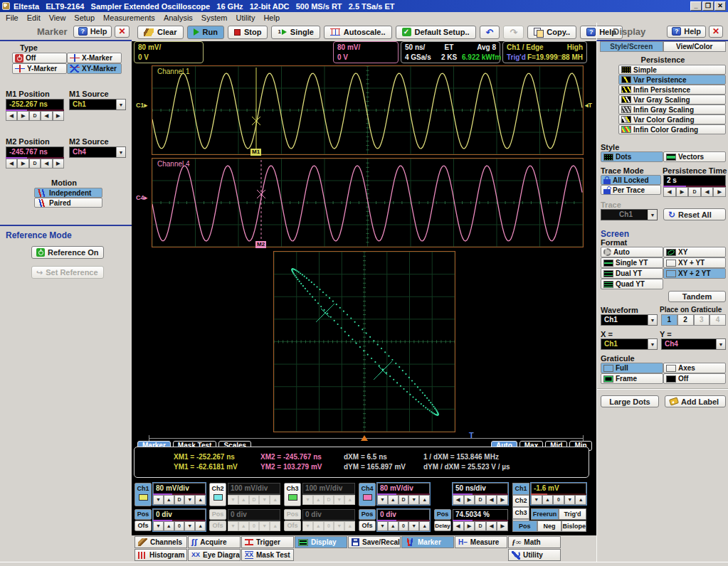 This screenshot has width=728, height=566. I want to click on ch1-pos-button: Pos, so click(143, 515).